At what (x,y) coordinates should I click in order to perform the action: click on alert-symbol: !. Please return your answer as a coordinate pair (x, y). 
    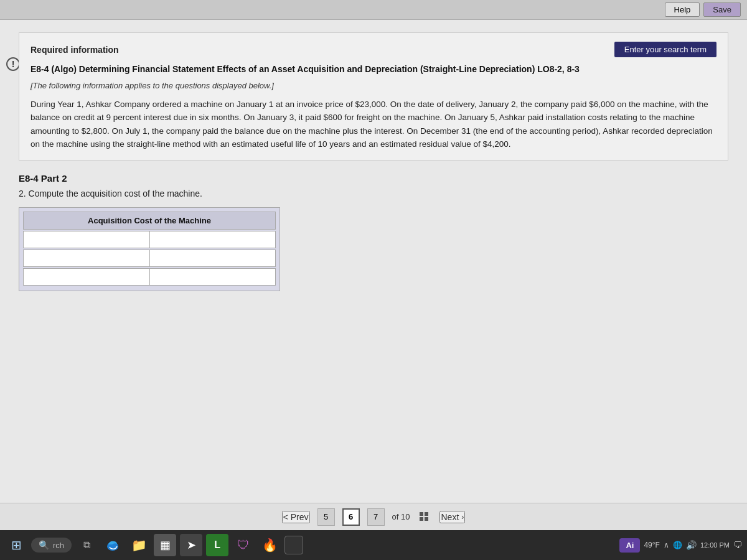
    Looking at the image, I should click on (14, 64).